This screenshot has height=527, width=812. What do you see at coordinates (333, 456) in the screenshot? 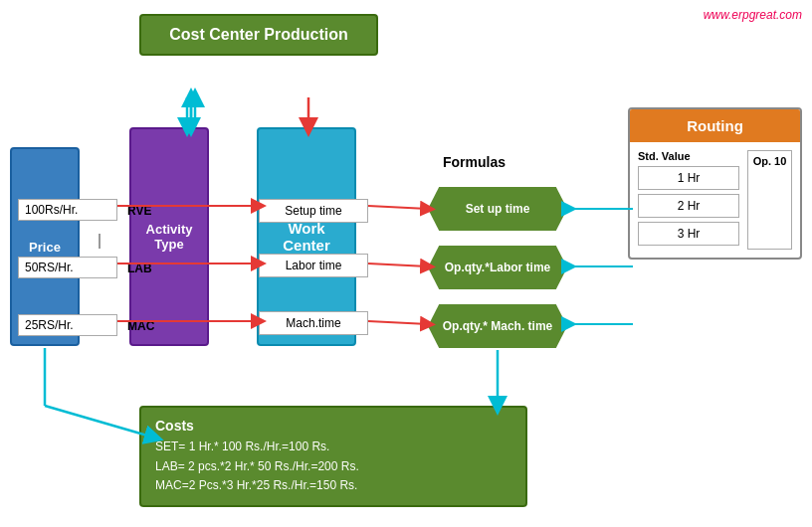
I see `costs-box: Costs SET= 1 Hr.* 100 Rs./Hr.=100 Rs. LA…` at bounding box center [333, 456].